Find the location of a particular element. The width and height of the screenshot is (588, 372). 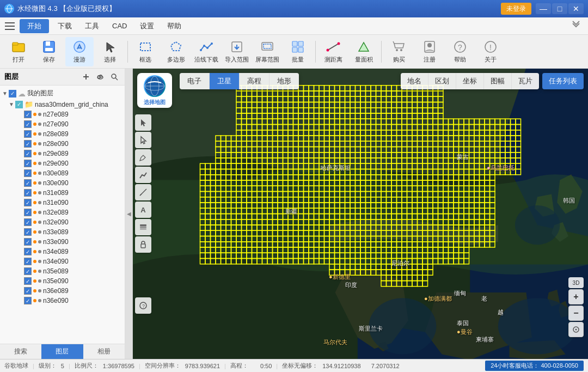

map-tool-line is located at coordinates (143, 175).